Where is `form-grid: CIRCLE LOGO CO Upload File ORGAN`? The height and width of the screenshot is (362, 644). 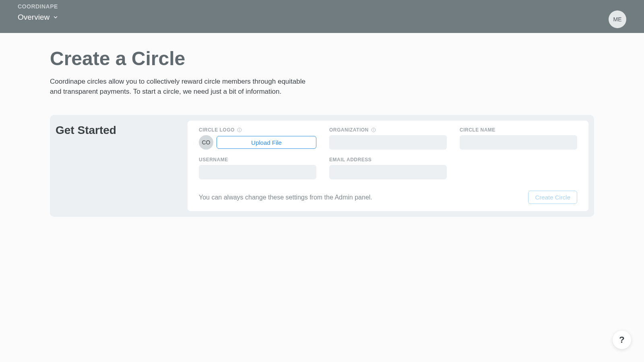 form-grid: CIRCLE LOGO CO Upload File ORGAN is located at coordinates (388, 153).